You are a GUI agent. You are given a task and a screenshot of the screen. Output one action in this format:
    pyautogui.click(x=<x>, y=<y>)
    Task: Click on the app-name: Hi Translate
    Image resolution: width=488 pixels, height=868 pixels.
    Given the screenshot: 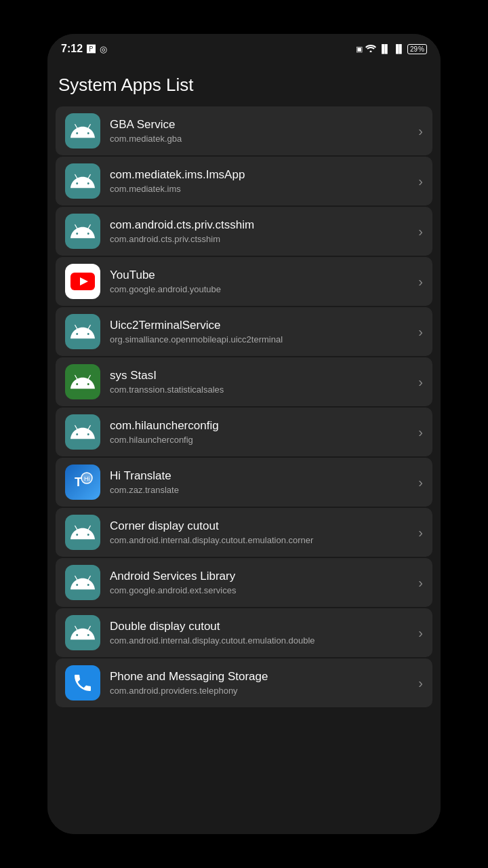 What is the action you would take?
    pyautogui.click(x=259, y=476)
    